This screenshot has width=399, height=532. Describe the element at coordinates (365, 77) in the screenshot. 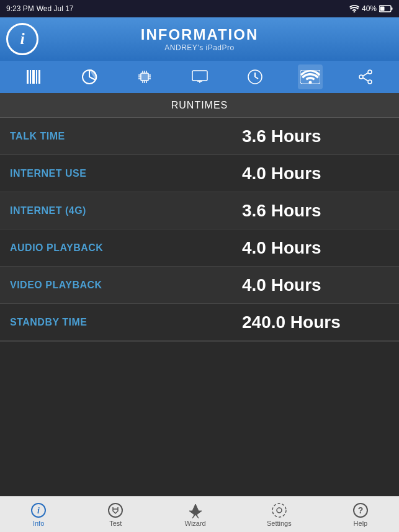

I see `toolbar-share` at that location.